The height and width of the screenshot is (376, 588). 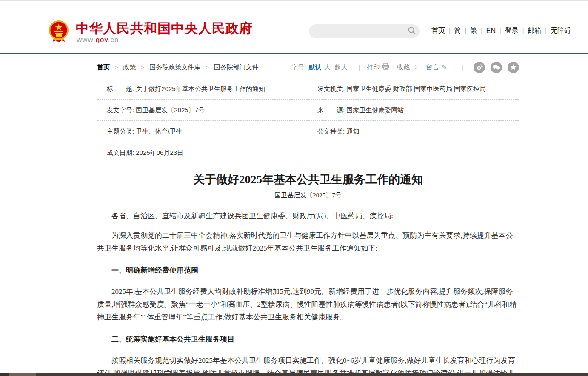 What do you see at coordinates (479, 67) in the screenshot?
I see `weibo-share-icon` at bounding box center [479, 67].